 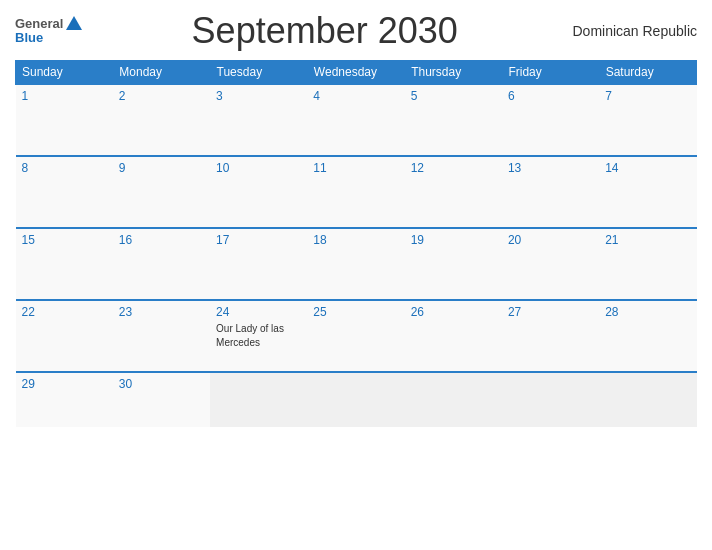 I want to click on day-number: 6, so click(x=550, y=96).